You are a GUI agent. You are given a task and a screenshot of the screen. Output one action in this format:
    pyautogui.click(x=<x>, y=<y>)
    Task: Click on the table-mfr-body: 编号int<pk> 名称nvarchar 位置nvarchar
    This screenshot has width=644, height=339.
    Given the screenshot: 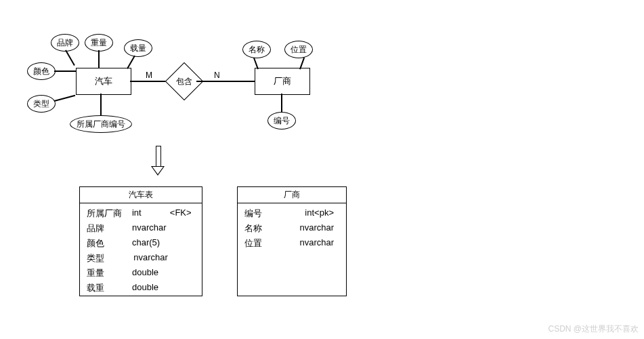 What is the action you would take?
    pyautogui.click(x=292, y=230)
    